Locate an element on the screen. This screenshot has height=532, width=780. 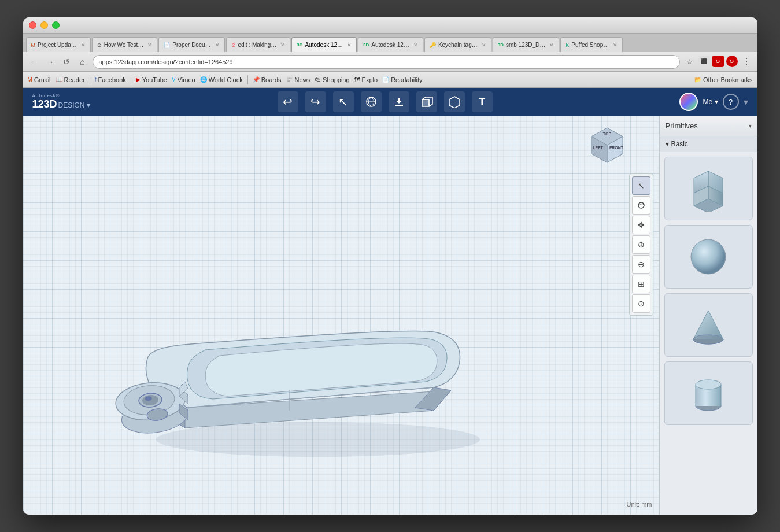
tab-autodesk2: 3D Autodesk 12… ✕ is located at coordinates (391, 45).